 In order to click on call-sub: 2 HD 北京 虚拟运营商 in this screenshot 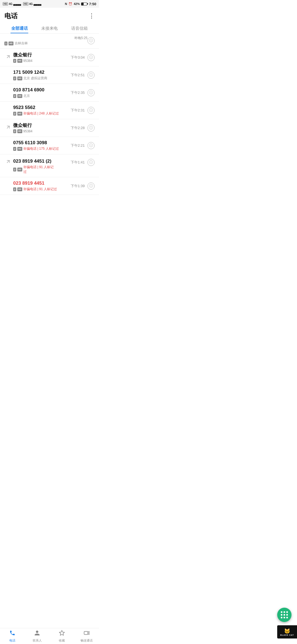, I will do `click(42, 78)`.